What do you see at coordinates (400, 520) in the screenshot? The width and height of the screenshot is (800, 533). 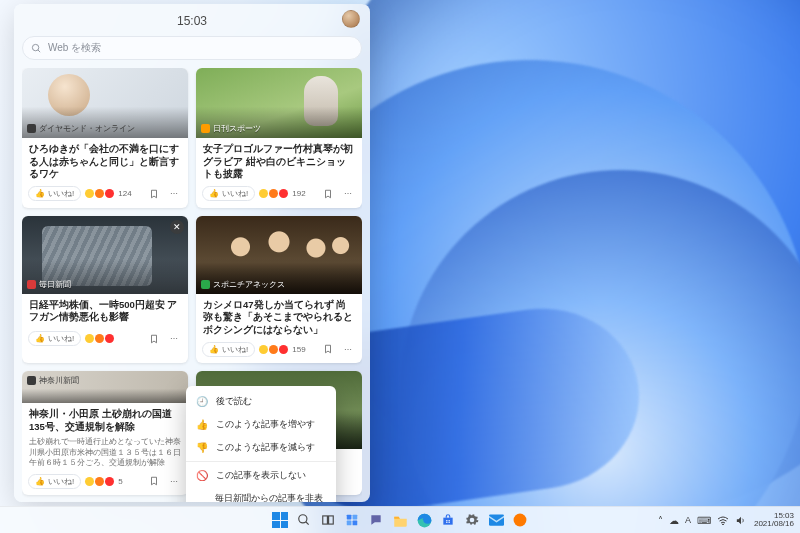 I see `file-explorer-icon` at bounding box center [400, 520].